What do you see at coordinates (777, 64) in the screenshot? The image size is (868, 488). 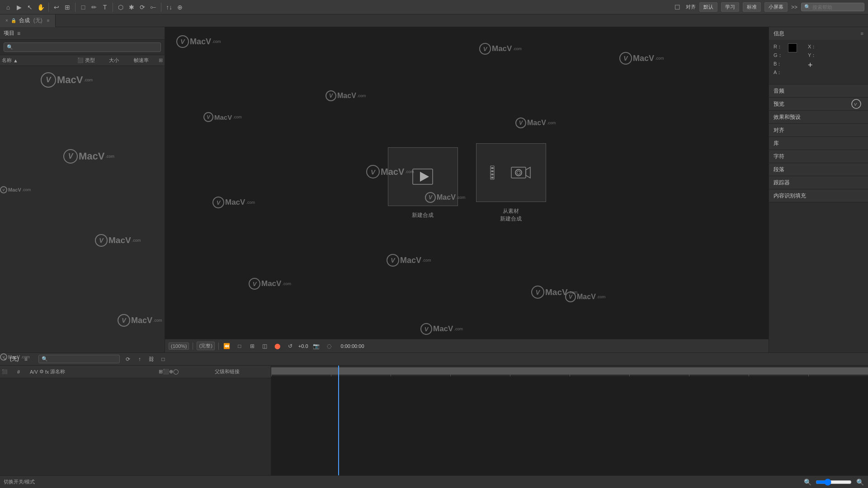 I see `b-label: B：` at bounding box center [777, 64].